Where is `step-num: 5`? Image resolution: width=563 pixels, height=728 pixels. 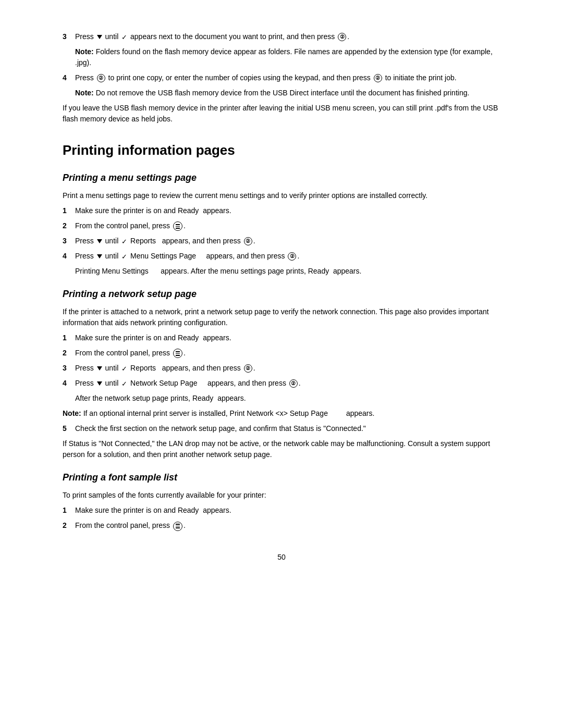 step-num: 5 is located at coordinates (67, 428).